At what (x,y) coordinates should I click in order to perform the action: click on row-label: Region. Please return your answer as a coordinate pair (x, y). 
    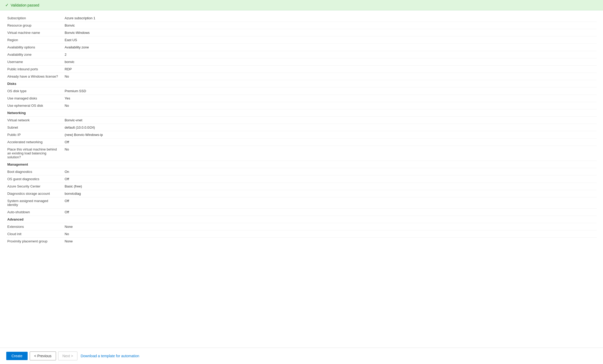
    Looking at the image, I should click on (35, 40).